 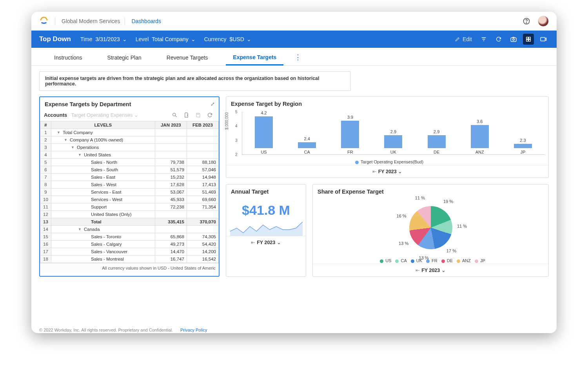 What do you see at coordinates (129, 170) in the screenshot?
I see `table-row: 6Sales - South51,57957,046` at bounding box center [129, 170].